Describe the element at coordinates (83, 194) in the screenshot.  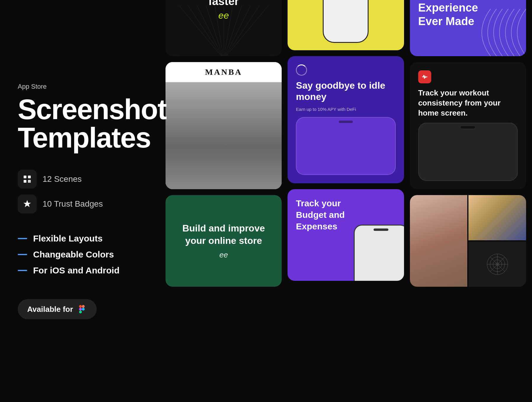
I see `features-list: 12 Scenes 10 Trust Badges` at that location.